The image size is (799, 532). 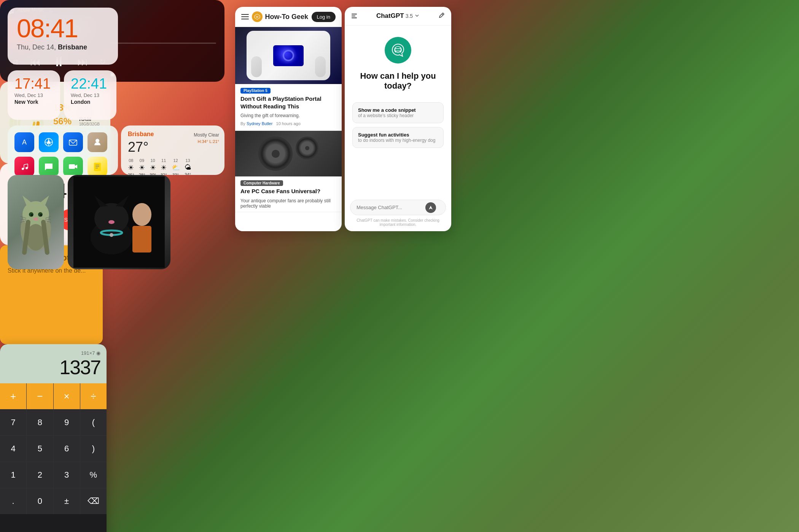 What do you see at coordinates (94, 501) in the screenshot?
I see `calc-btn-backspace: ⌫` at bounding box center [94, 501].